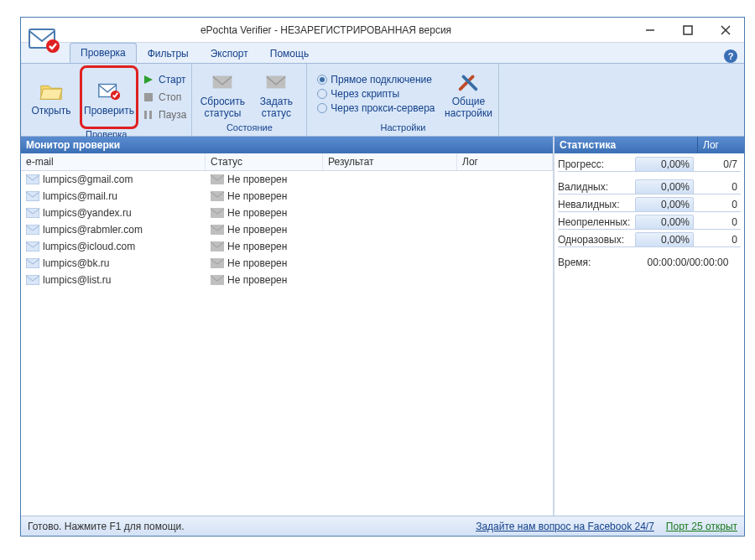  What do you see at coordinates (289, 54) in the screenshot?
I see `tab-help: Помощь` at bounding box center [289, 54].